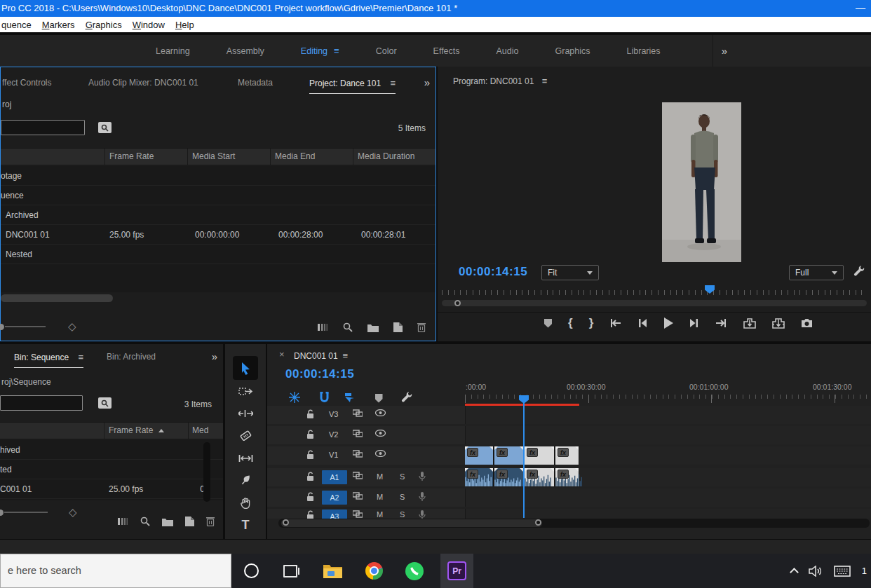 This screenshot has width=871, height=588. Describe the element at coordinates (508, 51) in the screenshot. I see `workspace-audio: Audio` at that location.